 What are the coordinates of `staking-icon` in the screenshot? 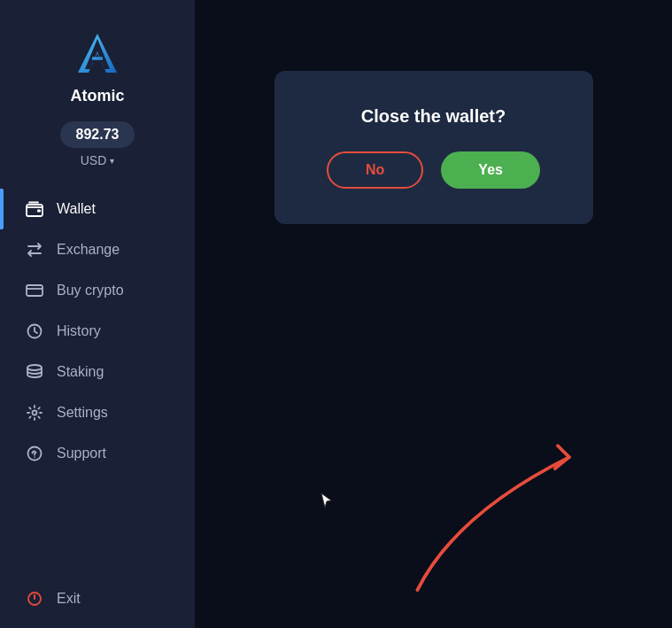 It's located at (35, 372).